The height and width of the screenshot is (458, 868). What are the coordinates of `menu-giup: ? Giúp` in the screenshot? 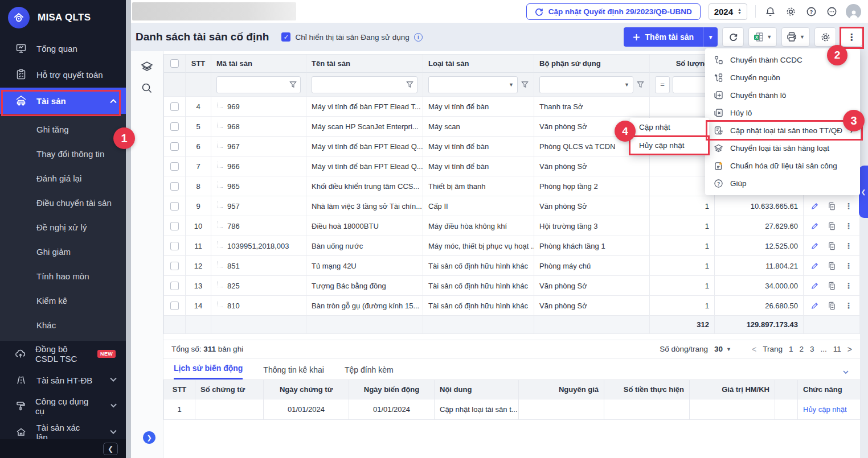 It's located at (783, 183).